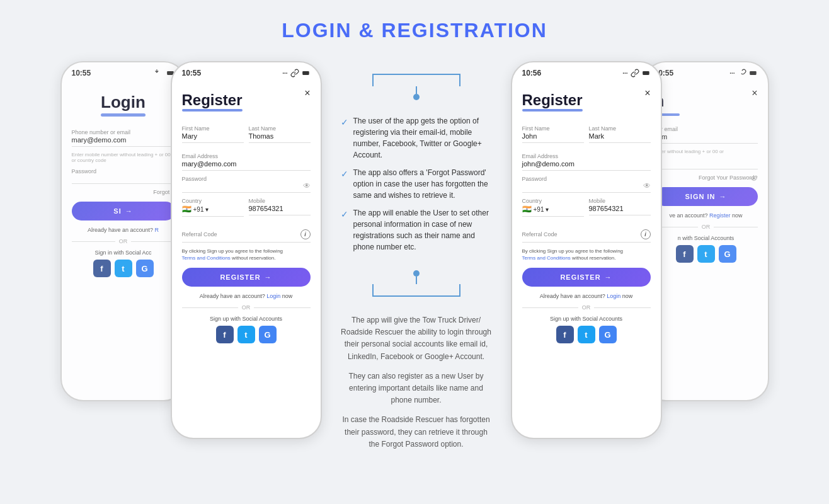 This screenshot has height=504, width=829. I want to click on vert-connector, so click(416, 90).